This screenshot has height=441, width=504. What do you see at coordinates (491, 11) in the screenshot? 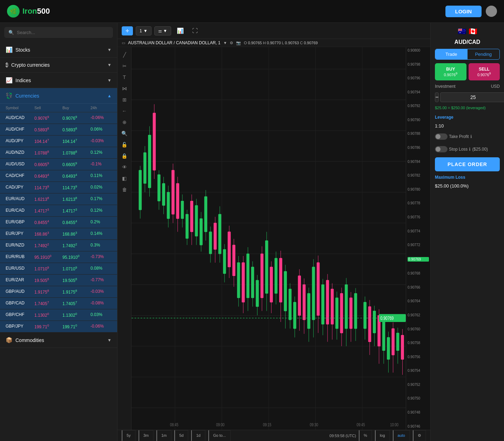
I see `user-avatar` at bounding box center [491, 11].